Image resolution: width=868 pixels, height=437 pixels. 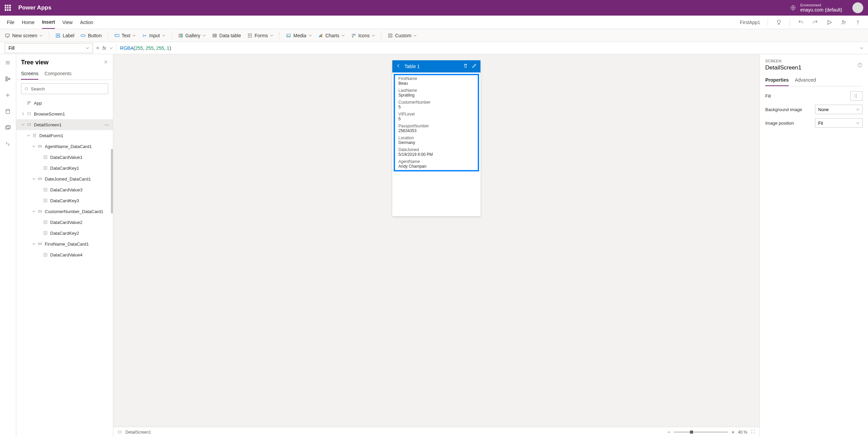 I want to click on tree-item: DataCardValue1, so click(x=64, y=157).